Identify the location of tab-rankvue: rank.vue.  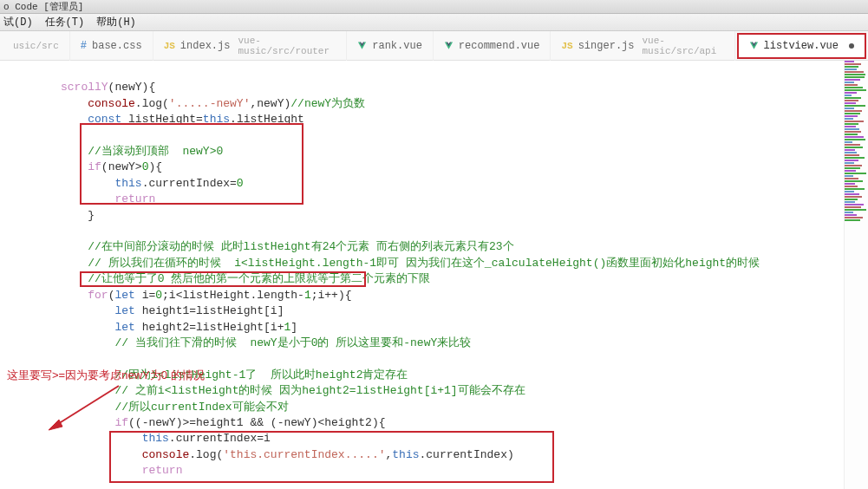
(390, 46).